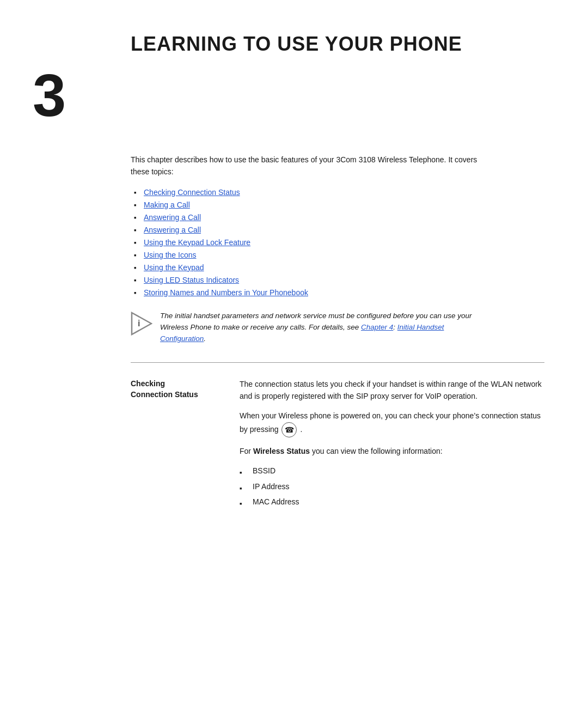 This screenshot has width=588, height=706. I want to click on toc-item: Using the Keypad Lock Feature, so click(305, 243).